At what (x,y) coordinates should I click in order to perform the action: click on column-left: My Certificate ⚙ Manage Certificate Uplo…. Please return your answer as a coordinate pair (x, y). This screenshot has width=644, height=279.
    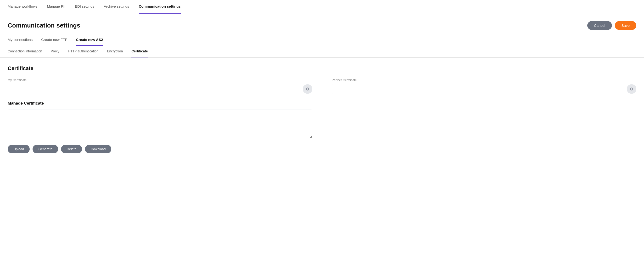
    Looking at the image, I should click on (165, 116).